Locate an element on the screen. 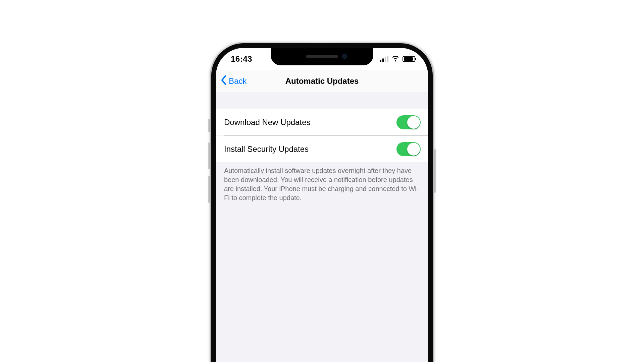 The width and height of the screenshot is (644, 362). toggle-install-security-updates is located at coordinates (409, 149).